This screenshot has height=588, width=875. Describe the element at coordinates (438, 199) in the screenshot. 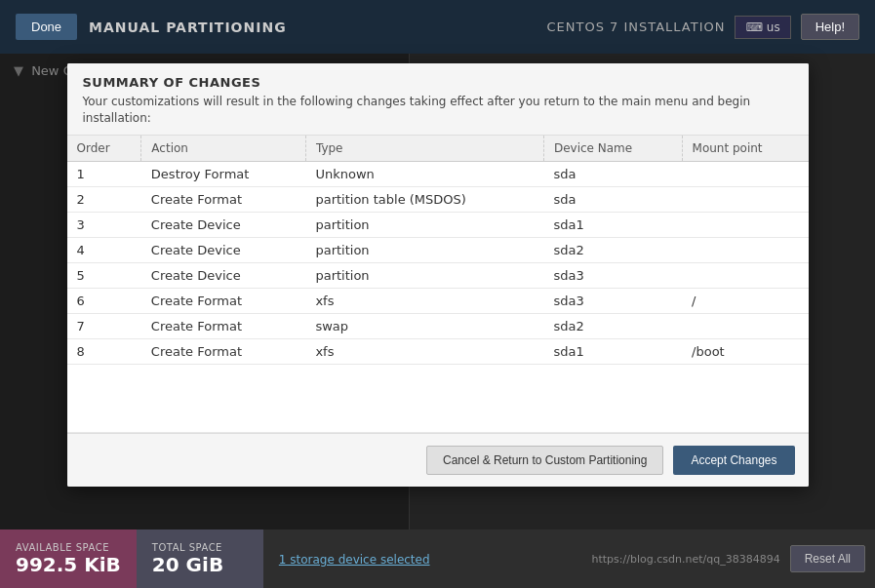

I see `table-row: 2Create Formatpartition table (MSDOS)sda` at that location.